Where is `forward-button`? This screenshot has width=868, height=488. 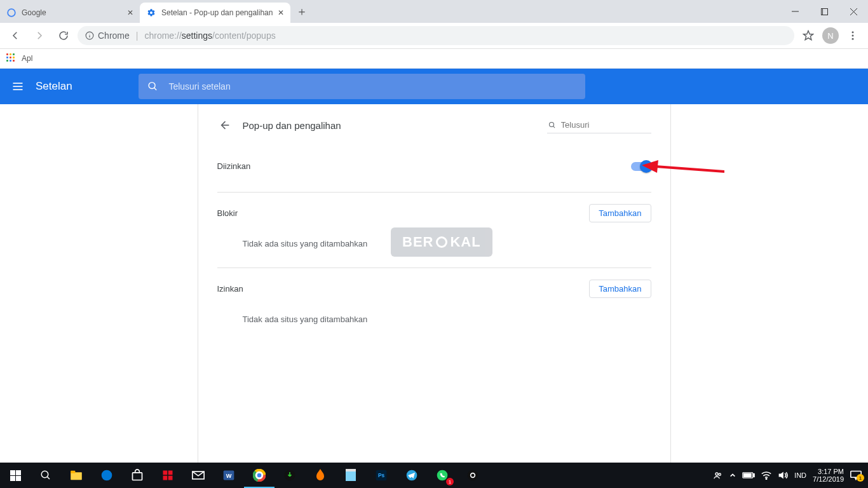 forward-button is located at coordinates (39, 36).